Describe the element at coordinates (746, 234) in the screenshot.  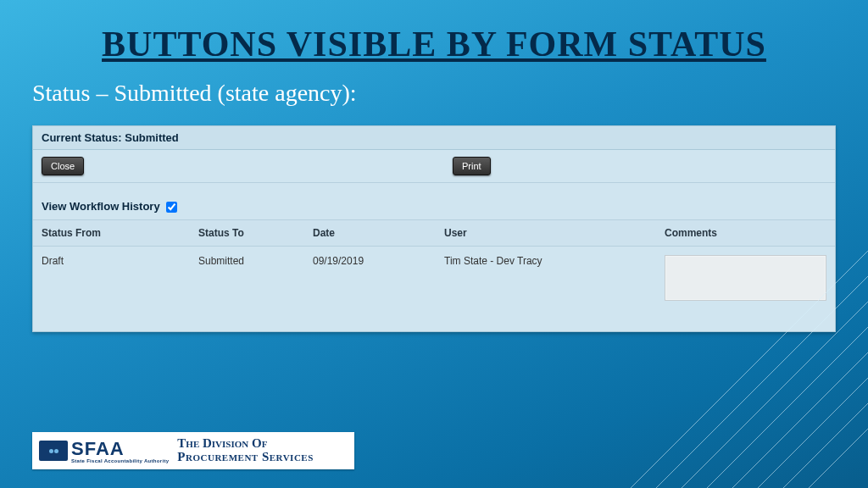
I see `col-comments: Comments` at that location.